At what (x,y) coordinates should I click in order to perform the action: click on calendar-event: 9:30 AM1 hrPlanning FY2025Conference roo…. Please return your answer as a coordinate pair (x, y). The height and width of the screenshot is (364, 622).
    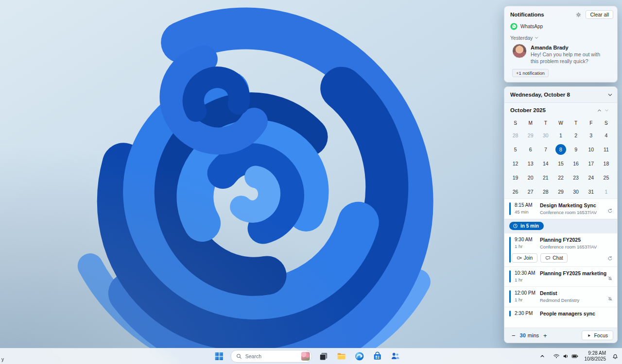
    Looking at the image, I should click on (561, 249).